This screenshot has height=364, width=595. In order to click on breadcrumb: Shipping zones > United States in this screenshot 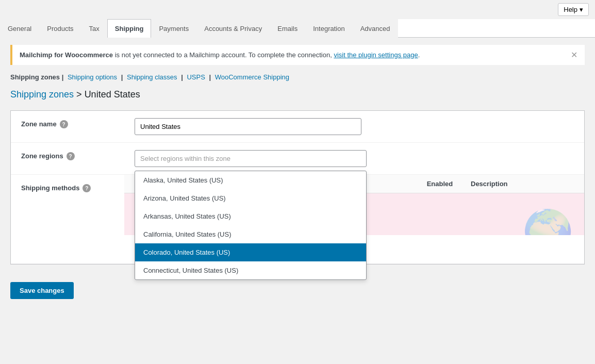, I will do `click(298, 95)`.